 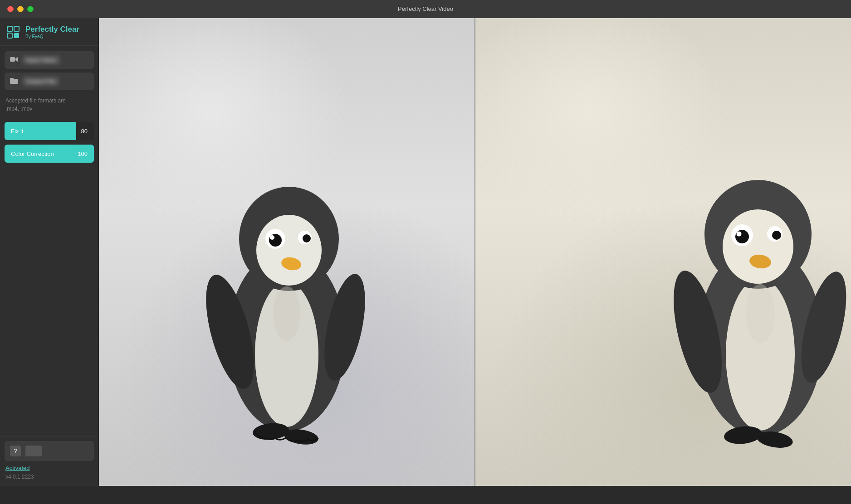 I want to click on logo-main-text: Perfectly Clear, so click(x=53, y=30).